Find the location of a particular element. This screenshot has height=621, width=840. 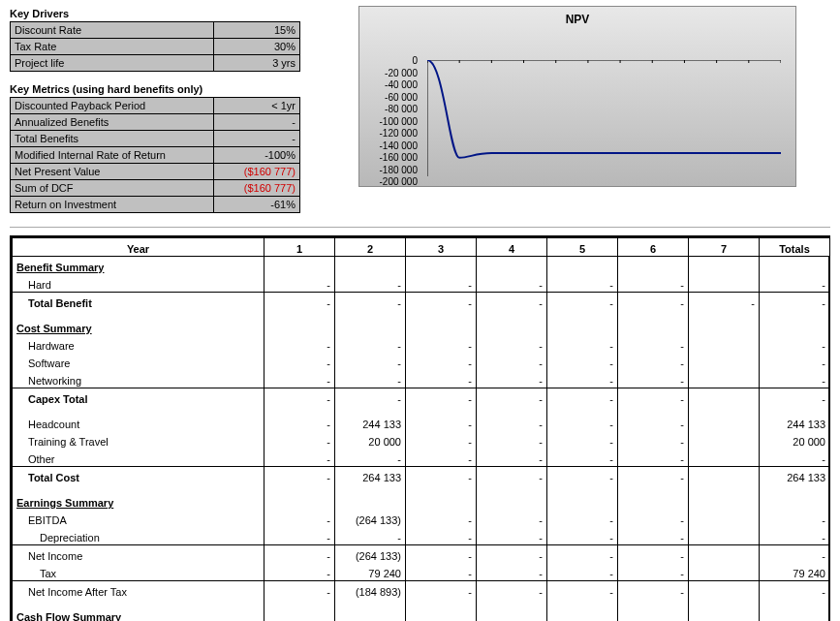

metric-label: Total Benefits is located at coordinates (112, 140).